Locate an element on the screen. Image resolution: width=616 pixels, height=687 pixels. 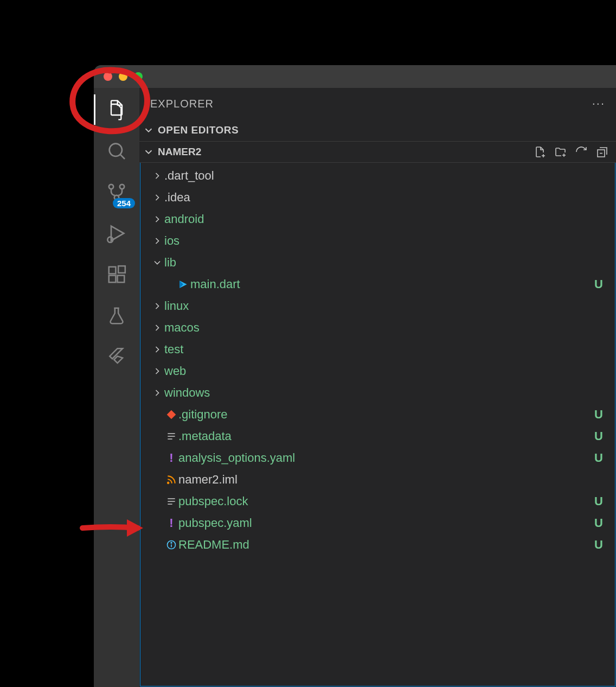
folder-row: android is located at coordinates (377, 219).